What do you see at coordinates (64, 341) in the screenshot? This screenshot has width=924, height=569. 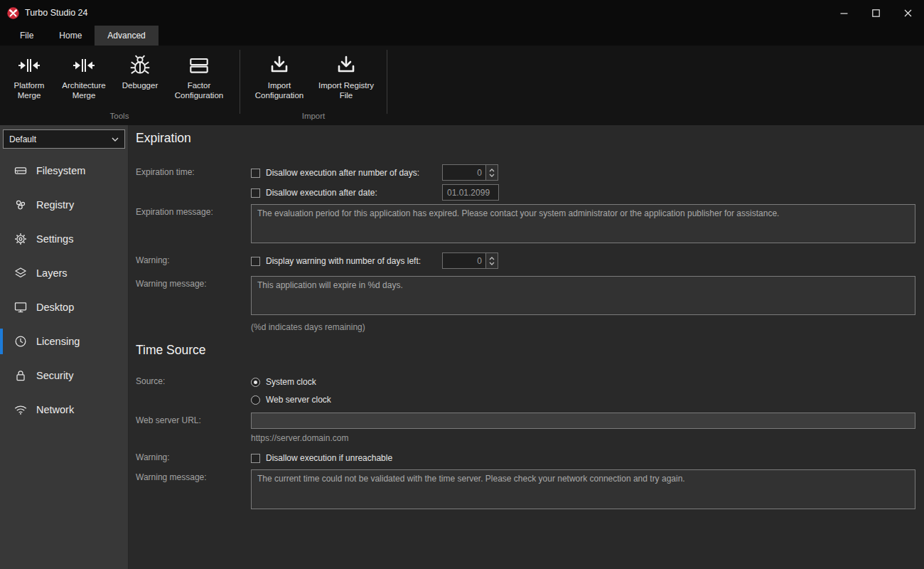 I see `sidebar-item-licensing: Licensing` at bounding box center [64, 341].